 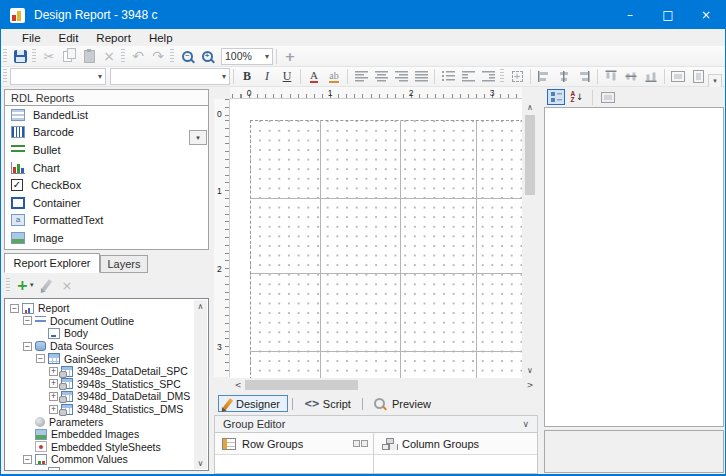 What do you see at coordinates (715, 81) in the screenshot?
I see `toolbar-overflow-button: ▾` at bounding box center [715, 81].